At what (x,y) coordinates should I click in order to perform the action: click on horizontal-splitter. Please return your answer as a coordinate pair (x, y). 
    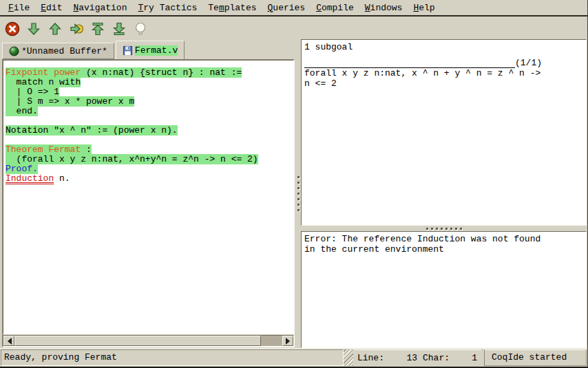
    Looking at the image, I should click on (443, 228).